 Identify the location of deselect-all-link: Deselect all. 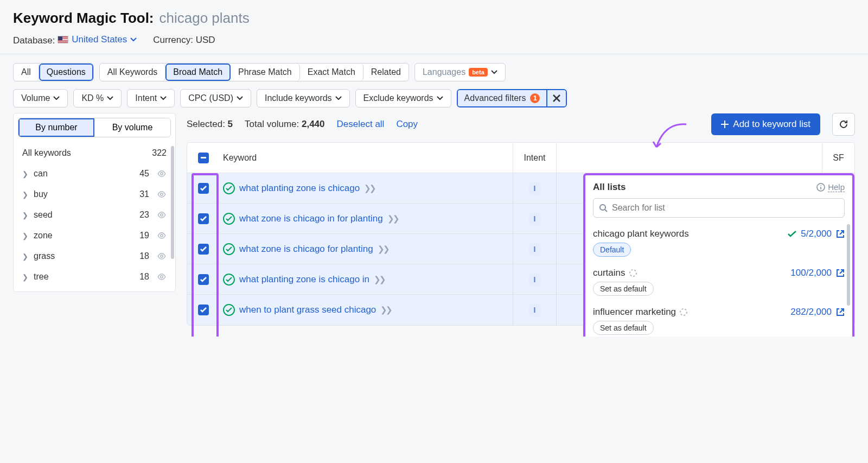
(361, 124).